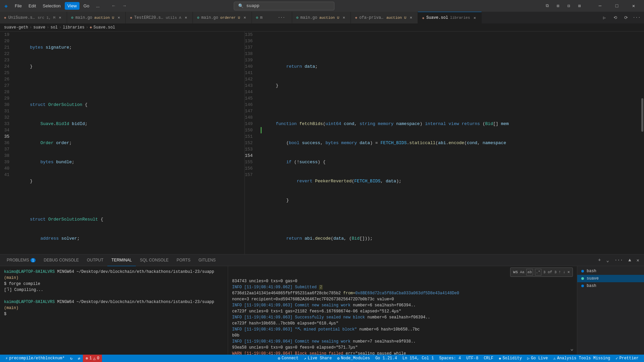  Describe the element at coordinates (272, 17) in the screenshot. I see `tab-m-dots: ⚙ m ···` at that location.